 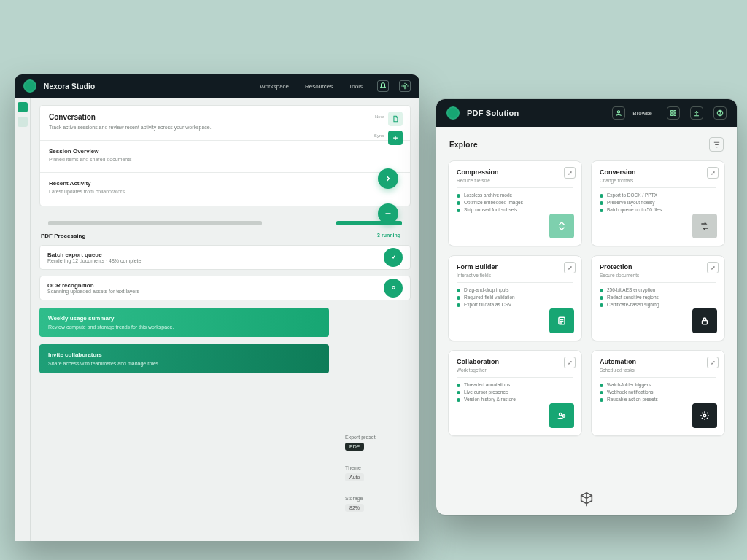 I want to click on list-item: Optimize embedded images, so click(x=515, y=203).